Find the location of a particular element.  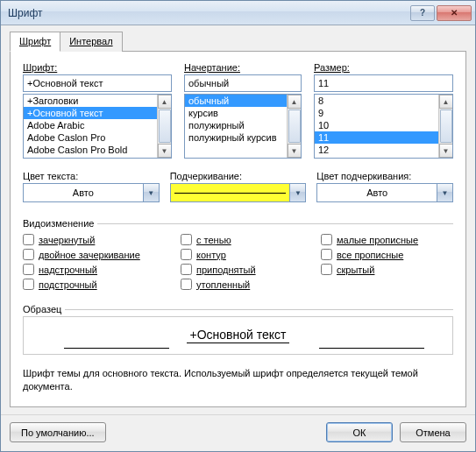

check-engrave: утопленный is located at coordinates (251, 284).